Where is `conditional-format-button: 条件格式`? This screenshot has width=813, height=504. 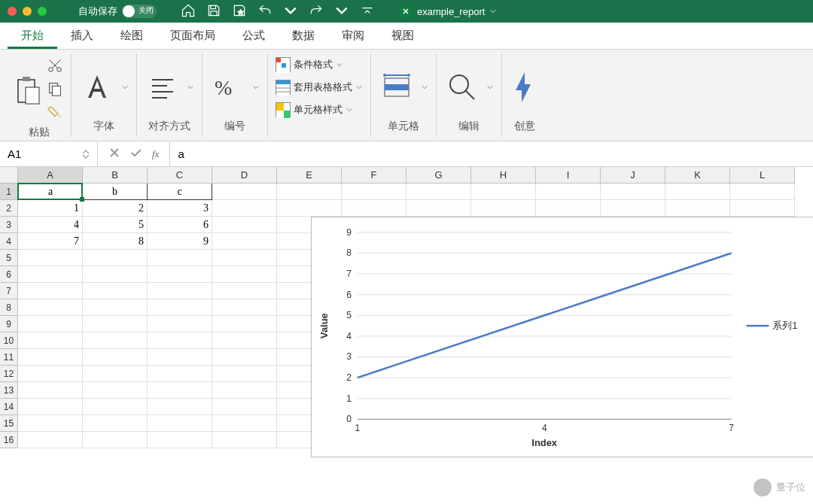
conditional-format-button: 条件格式 is located at coordinates (319, 65).